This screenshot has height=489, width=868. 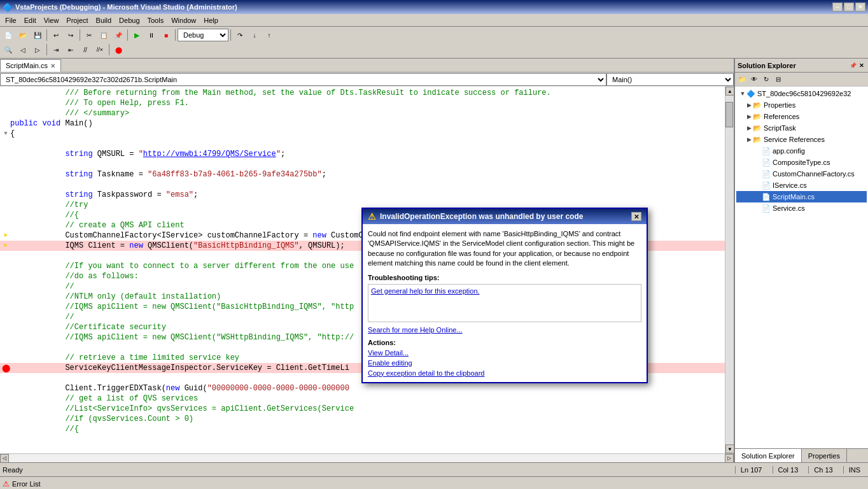 What do you see at coordinates (31, 66) in the screenshot?
I see `tab-scriptmain: ScriptMain.cs ✕` at bounding box center [31, 66].